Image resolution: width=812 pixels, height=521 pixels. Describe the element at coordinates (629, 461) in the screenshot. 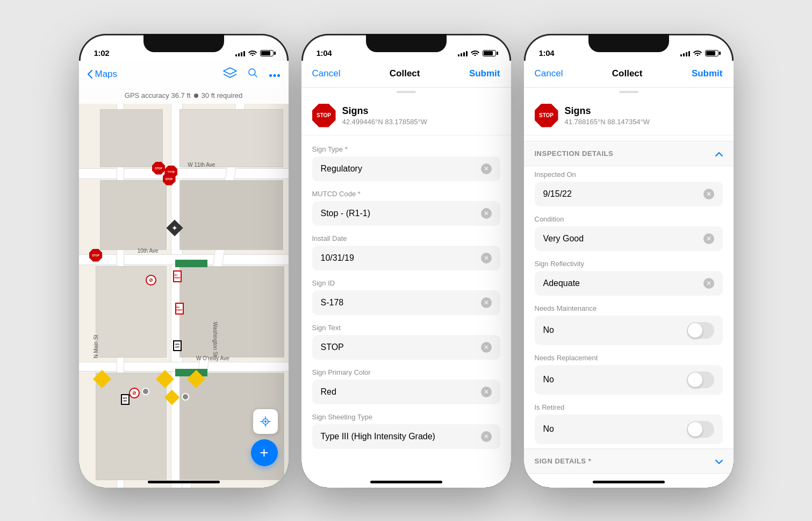

I see `section-sign-header: SIGN DETAILS *` at that location.